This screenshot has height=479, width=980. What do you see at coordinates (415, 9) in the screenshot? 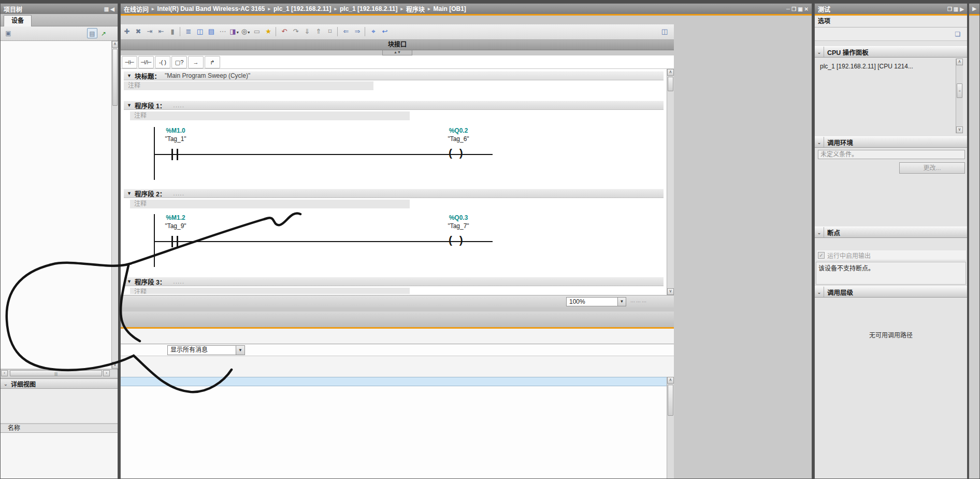
I see `breadcrumb-item: 程序块` at bounding box center [415, 9].